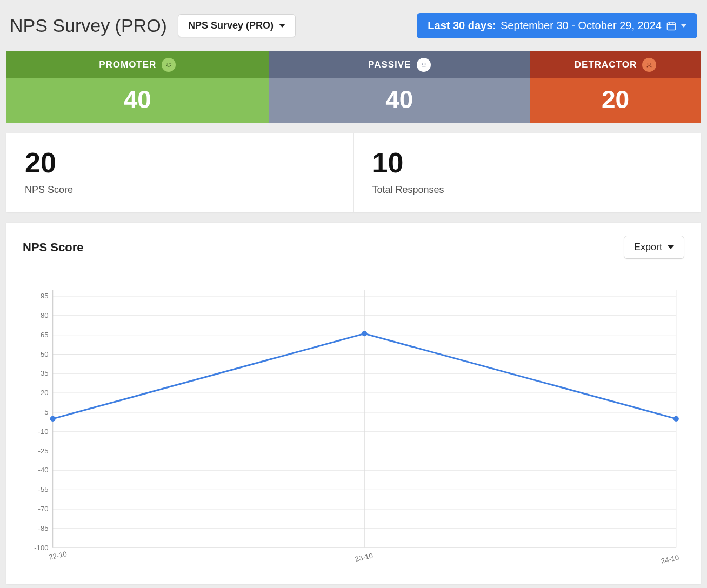 The height and width of the screenshot is (588, 707). Describe the element at coordinates (58, 556) in the screenshot. I see `svg-text: 22-10` at that location.